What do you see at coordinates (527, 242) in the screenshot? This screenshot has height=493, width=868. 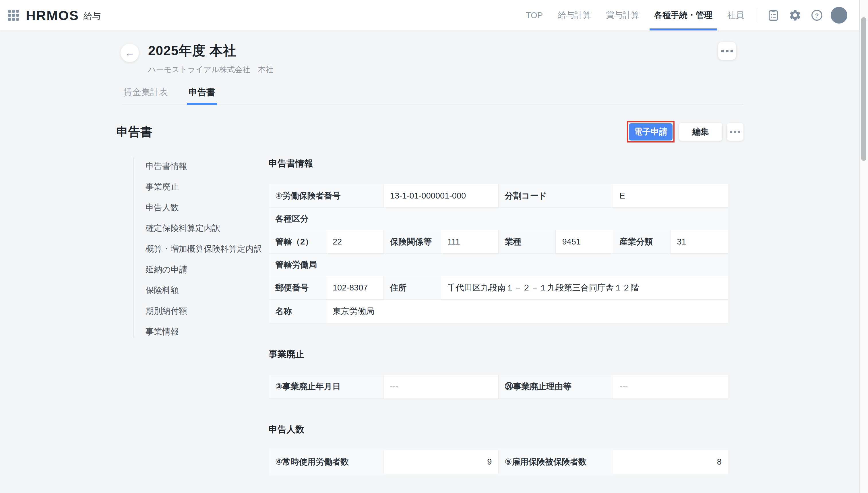 I see `cell-label: 業種` at bounding box center [527, 242].